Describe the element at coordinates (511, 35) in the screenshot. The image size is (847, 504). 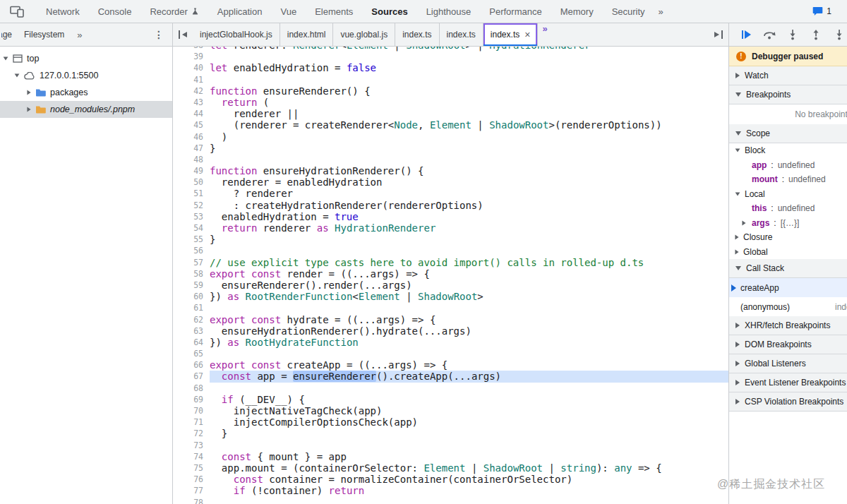
I see `file-tab-index-ts: index.ts×` at that location.